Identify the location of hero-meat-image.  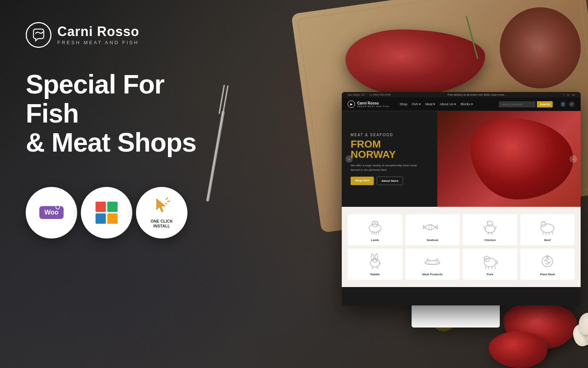
(522, 159).